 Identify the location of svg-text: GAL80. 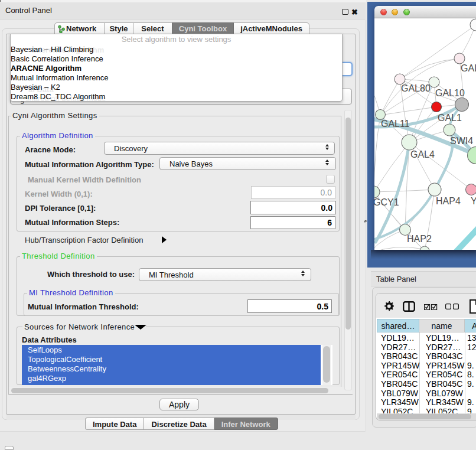
(416, 89).